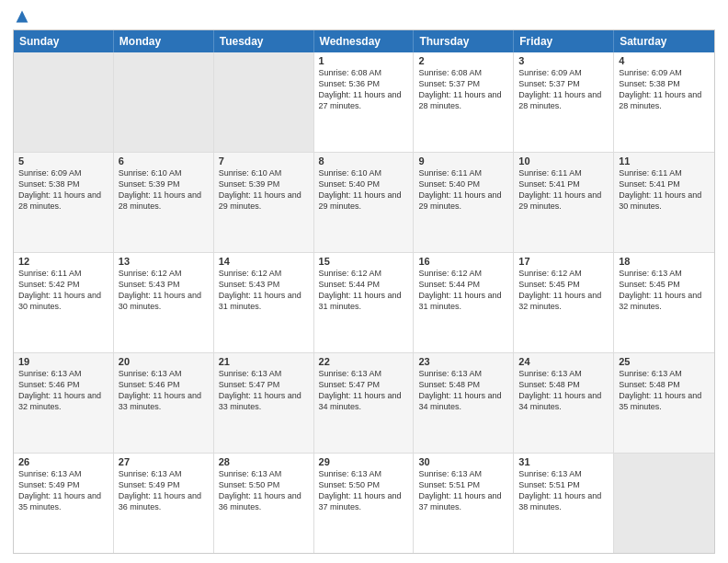 Image resolution: width=728 pixels, height=563 pixels. I want to click on calendar-cell: 22Sunrise: 6:13 AM Sunset: 5:47 PM Dayli…, so click(364, 403).